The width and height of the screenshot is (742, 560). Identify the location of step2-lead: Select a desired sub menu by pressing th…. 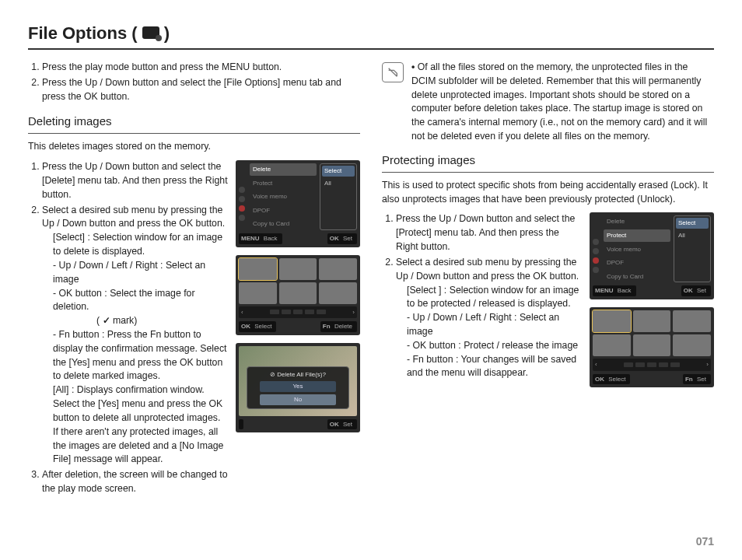
(134, 217).